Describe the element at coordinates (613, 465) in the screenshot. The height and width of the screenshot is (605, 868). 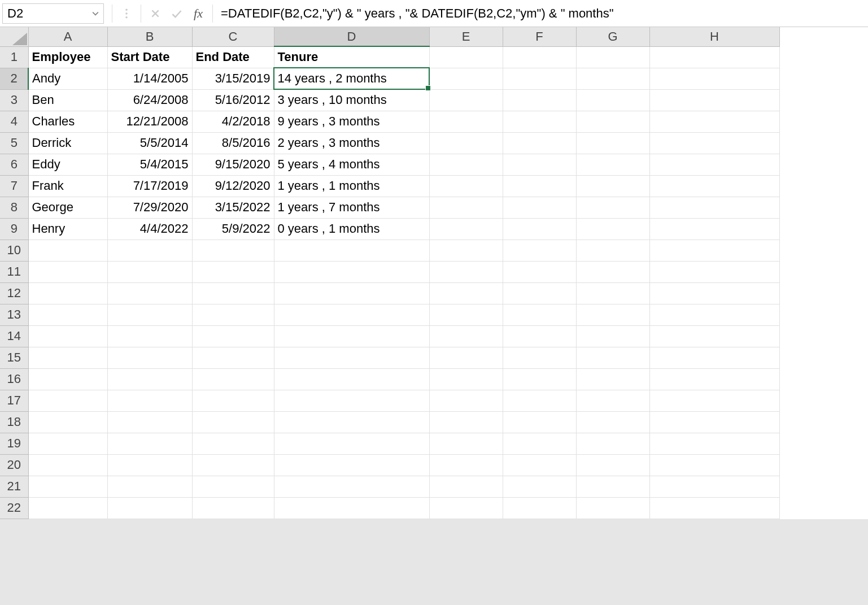
I see `cell-G20` at that location.